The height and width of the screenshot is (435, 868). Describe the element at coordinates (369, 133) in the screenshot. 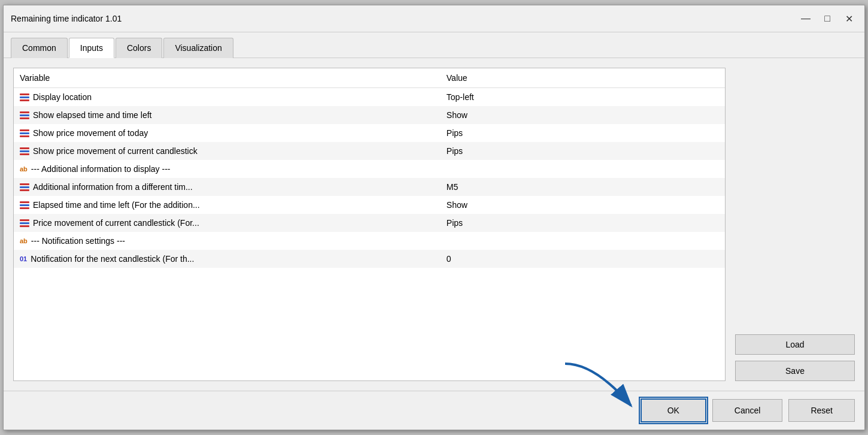

I see `table-row: Show price movement of today Pips` at that location.